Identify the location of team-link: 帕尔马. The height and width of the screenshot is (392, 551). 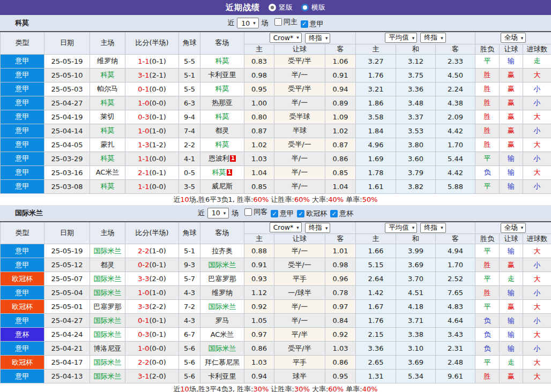
(107, 89).